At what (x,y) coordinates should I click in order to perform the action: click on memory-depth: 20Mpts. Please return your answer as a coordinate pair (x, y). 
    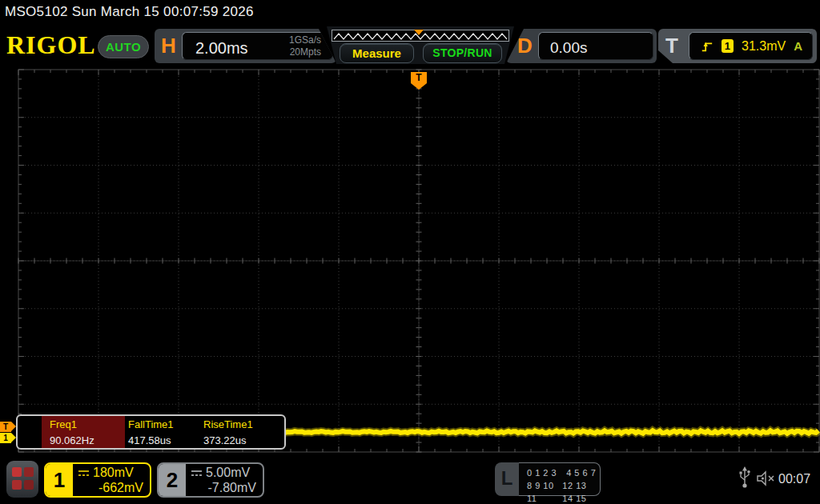
    Looking at the image, I should click on (305, 53).